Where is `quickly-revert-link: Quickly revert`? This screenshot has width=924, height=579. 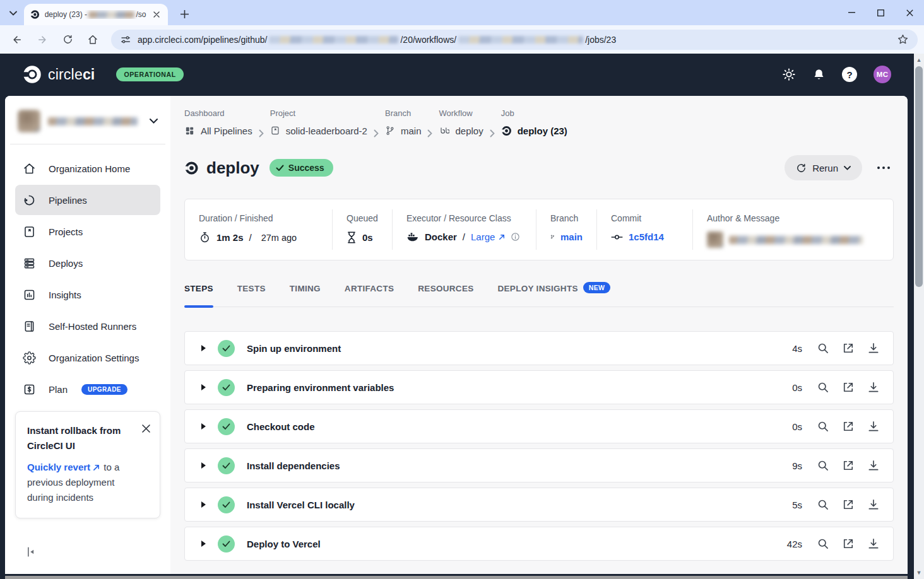 quickly-revert-link: Quickly revert is located at coordinates (59, 467).